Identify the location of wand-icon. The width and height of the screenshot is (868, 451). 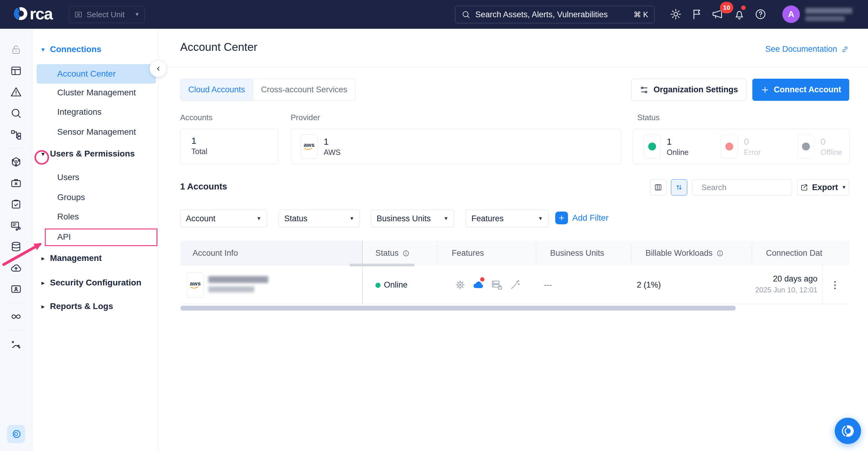
(515, 285).